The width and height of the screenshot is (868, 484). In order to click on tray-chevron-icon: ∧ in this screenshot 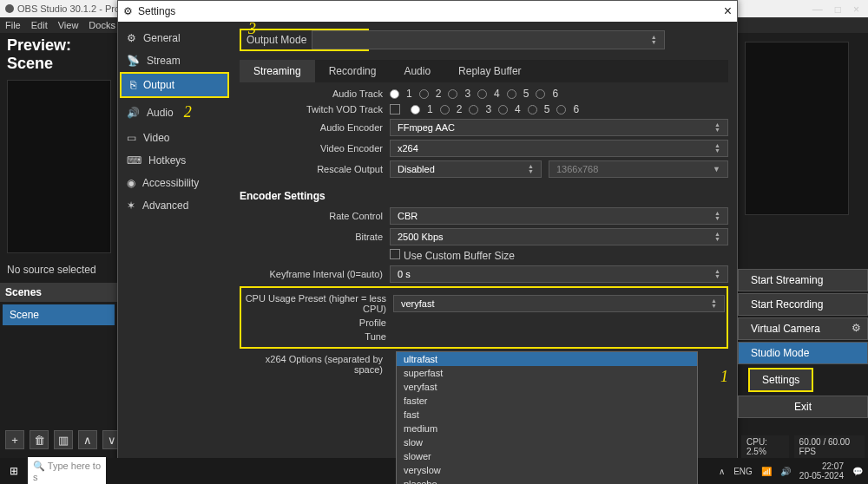, I will do `click(722, 472)`.